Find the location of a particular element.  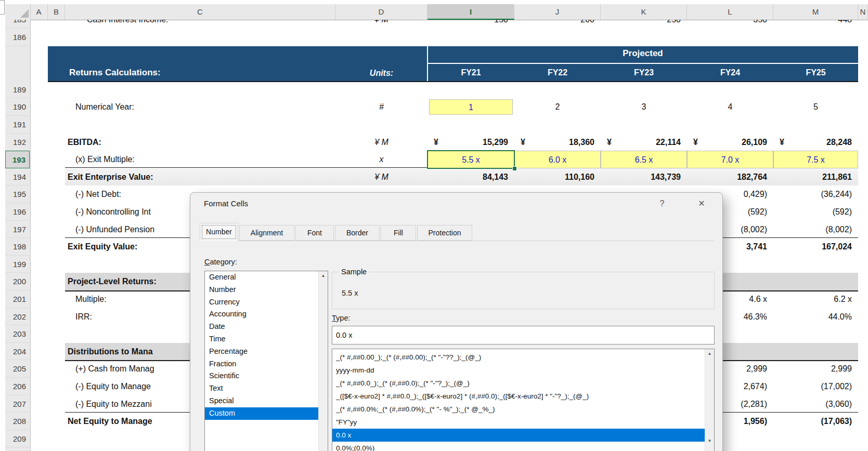

unit-cell-194: ¥ M is located at coordinates (382, 177).